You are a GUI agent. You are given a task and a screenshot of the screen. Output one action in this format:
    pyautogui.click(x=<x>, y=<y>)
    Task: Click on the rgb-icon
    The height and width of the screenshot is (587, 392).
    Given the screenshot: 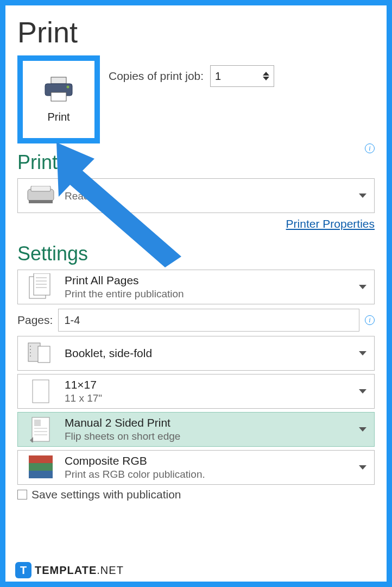 What is the action you would take?
    pyautogui.click(x=41, y=467)
    